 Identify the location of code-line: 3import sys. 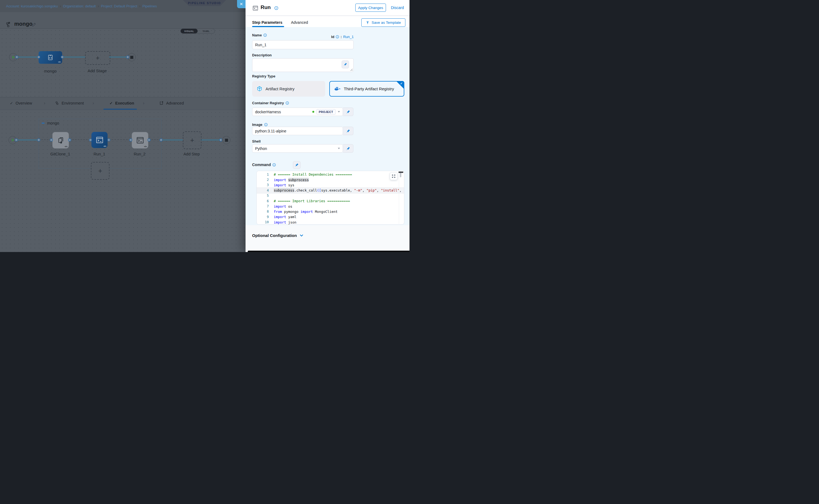
(330, 185).